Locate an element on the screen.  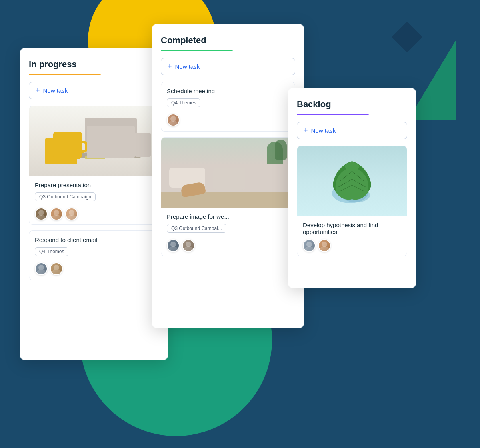
task-title-3: Schedule meeting is located at coordinates (228, 91).